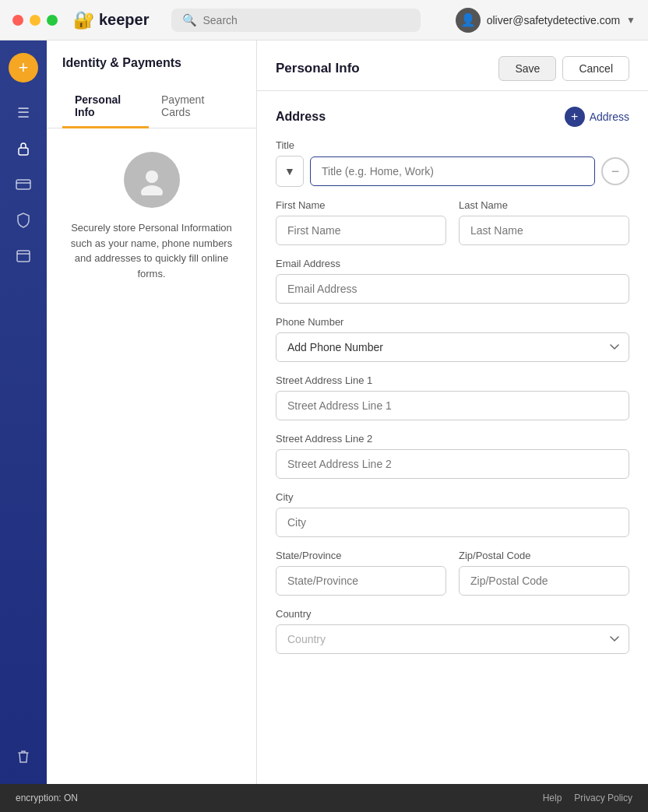  Describe the element at coordinates (84, 20) in the screenshot. I see `logo-icon: 🔐` at that location.